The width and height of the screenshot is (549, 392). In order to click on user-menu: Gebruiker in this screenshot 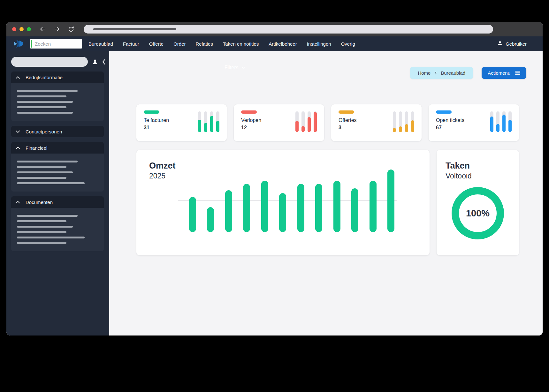, I will do `click(512, 44)`.